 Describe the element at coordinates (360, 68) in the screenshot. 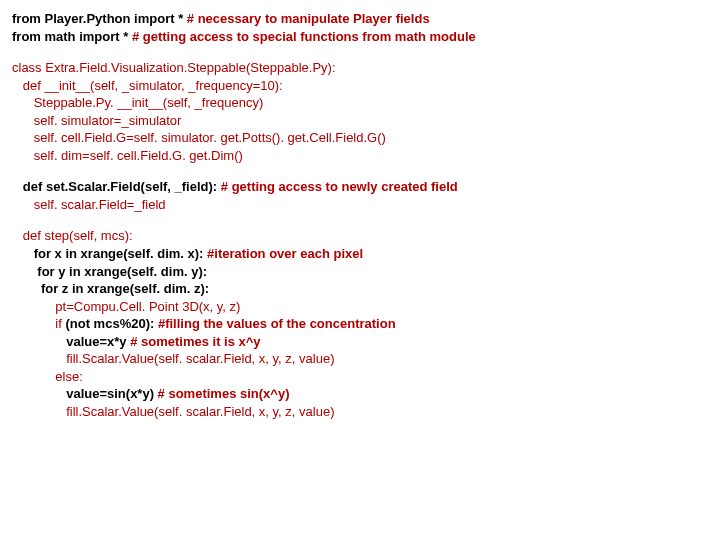

I see `code-line: class Extra.Field.Visualization.Steppabl…` at that location.